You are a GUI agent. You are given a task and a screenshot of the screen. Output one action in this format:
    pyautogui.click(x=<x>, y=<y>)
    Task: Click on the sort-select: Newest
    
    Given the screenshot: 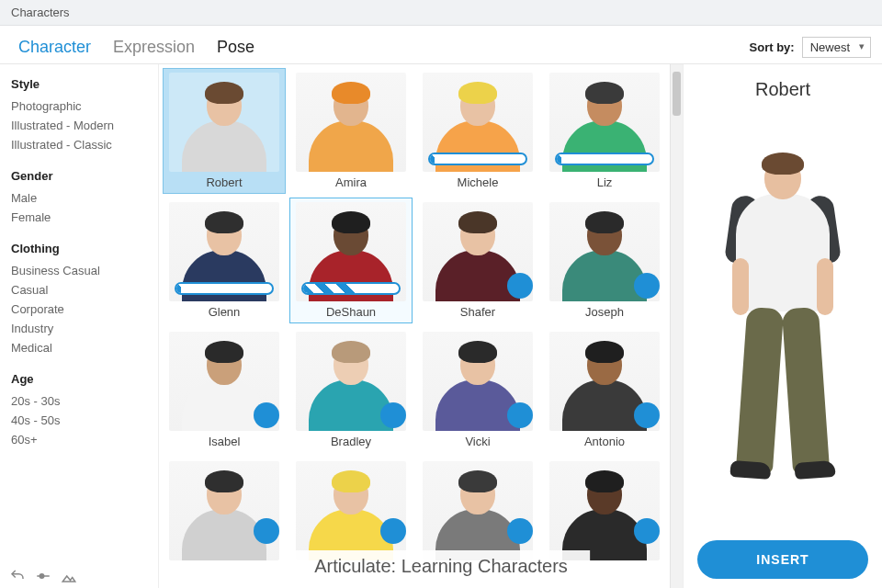 What is the action you would take?
    pyautogui.click(x=836, y=48)
    